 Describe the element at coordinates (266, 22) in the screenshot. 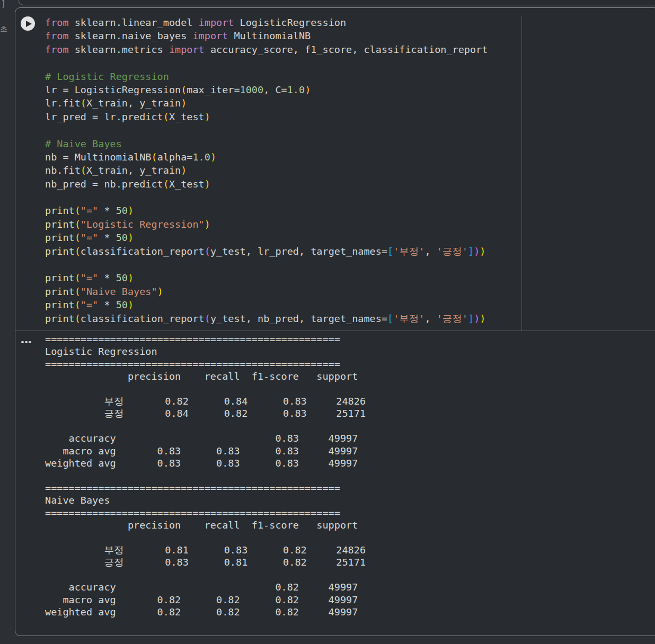

I see `code-line: from sklearn.linear_model import Logisti…` at that location.